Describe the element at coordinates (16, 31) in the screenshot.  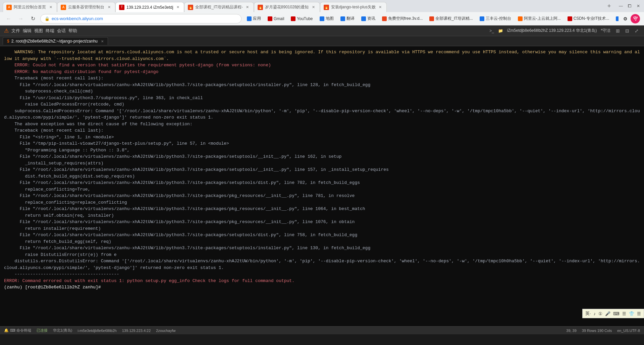
I see `menu-file: 文件` at that location.